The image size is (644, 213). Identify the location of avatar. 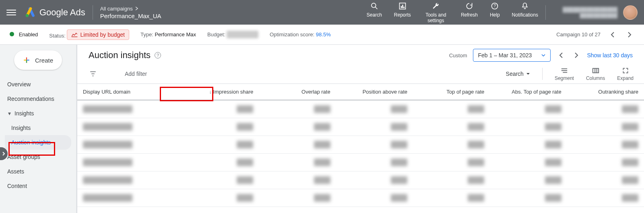
(630, 13).